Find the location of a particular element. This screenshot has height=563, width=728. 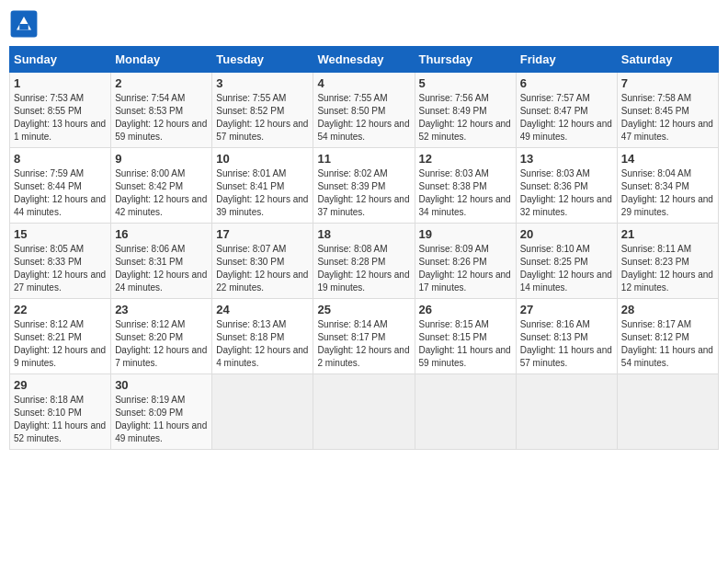

calendar-day-header: Thursday is located at coordinates (465, 60).